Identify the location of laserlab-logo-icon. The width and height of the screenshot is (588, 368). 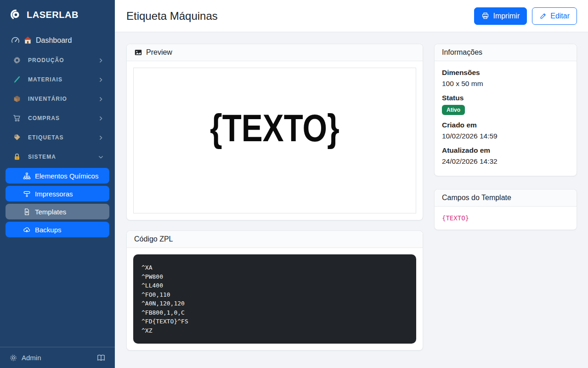
(15, 15).